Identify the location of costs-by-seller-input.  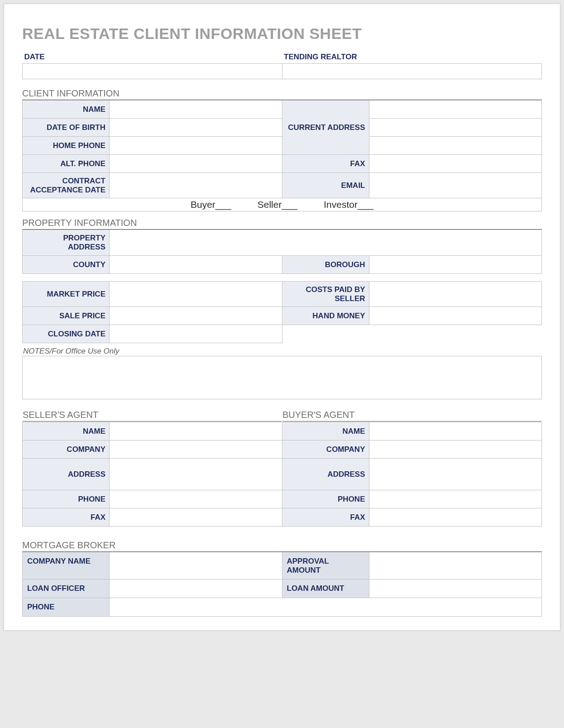
(455, 294).